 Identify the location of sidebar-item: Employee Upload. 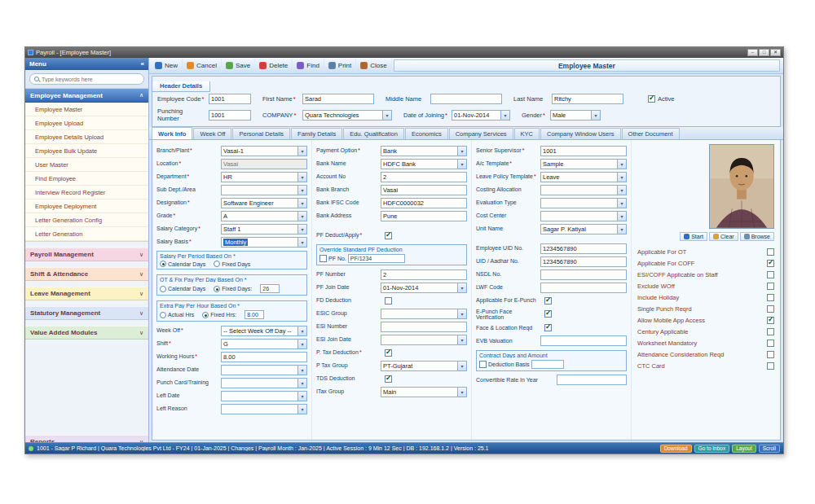
(86, 124).